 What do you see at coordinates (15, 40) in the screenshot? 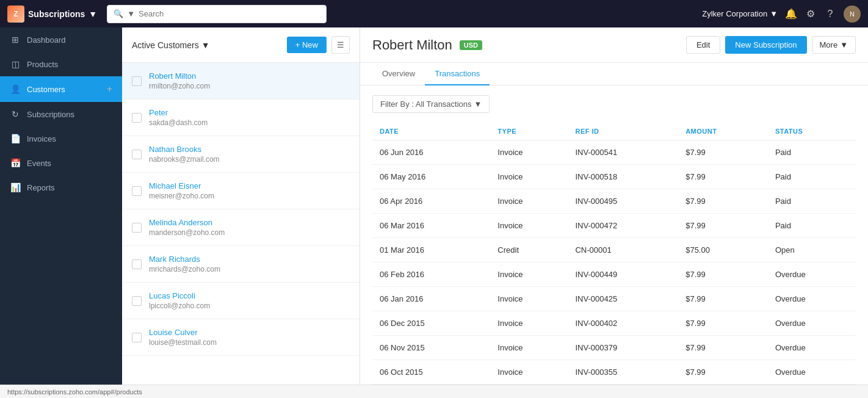
I see `dashboard-icon: ⊞` at bounding box center [15, 40].